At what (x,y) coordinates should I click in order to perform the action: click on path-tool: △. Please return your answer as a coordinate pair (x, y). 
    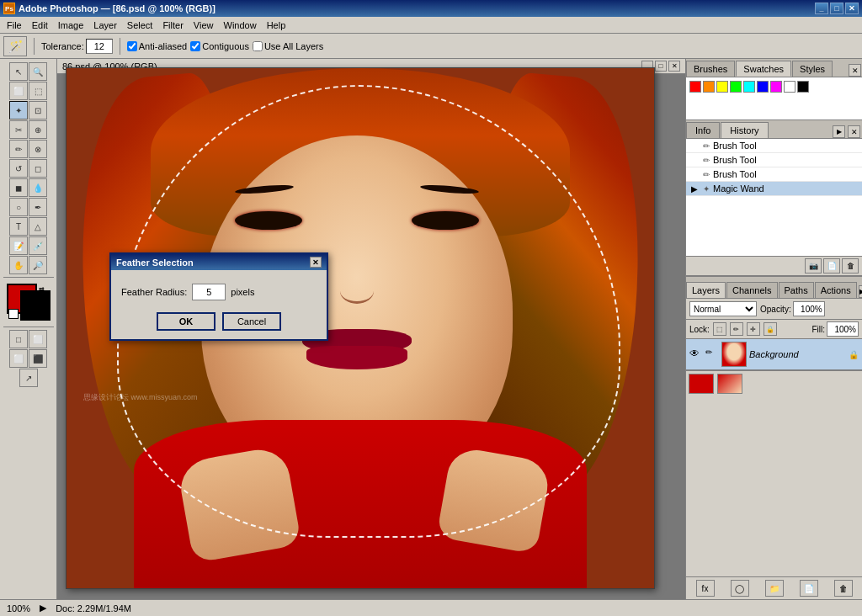
    Looking at the image, I should click on (38, 226).